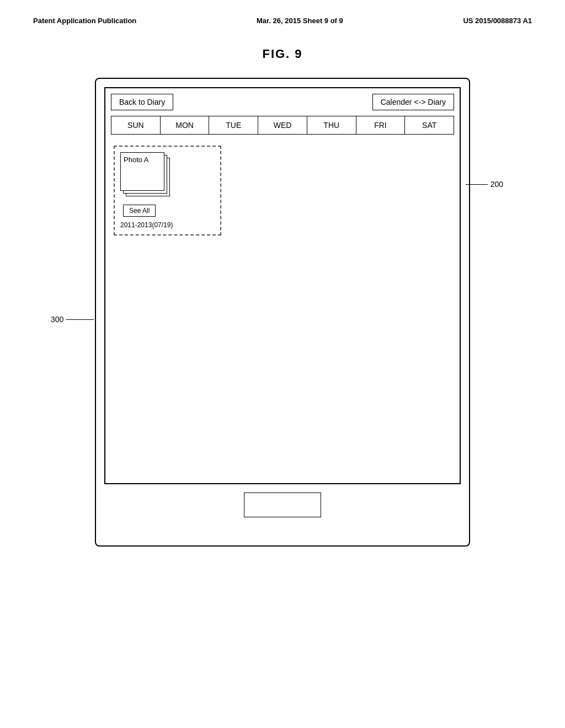 This screenshot has height=728, width=565. What do you see at coordinates (282, 504) in the screenshot?
I see `bottom-button-area` at bounding box center [282, 504].